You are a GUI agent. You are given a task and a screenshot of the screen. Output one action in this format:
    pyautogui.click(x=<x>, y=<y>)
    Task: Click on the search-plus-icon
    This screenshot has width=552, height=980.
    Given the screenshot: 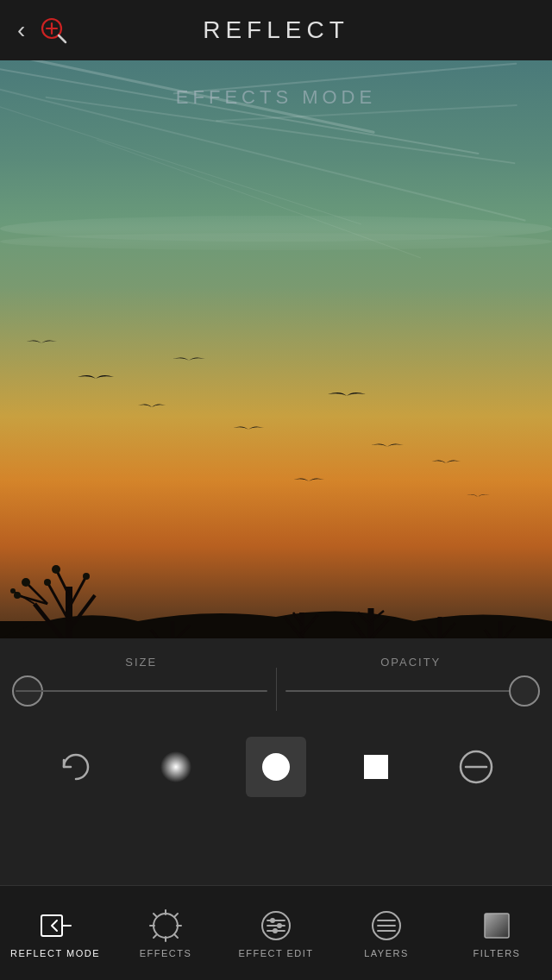 What is the action you would take?
    pyautogui.click(x=53, y=30)
    